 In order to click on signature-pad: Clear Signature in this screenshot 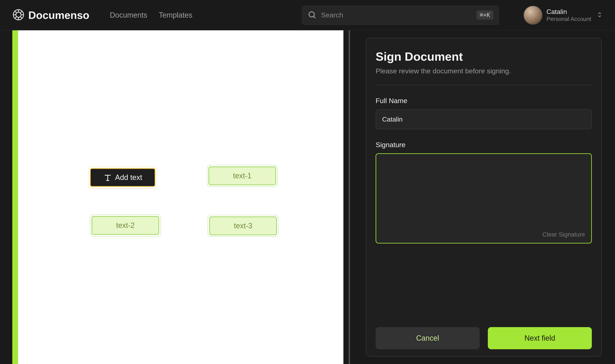, I will do `click(484, 198)`.